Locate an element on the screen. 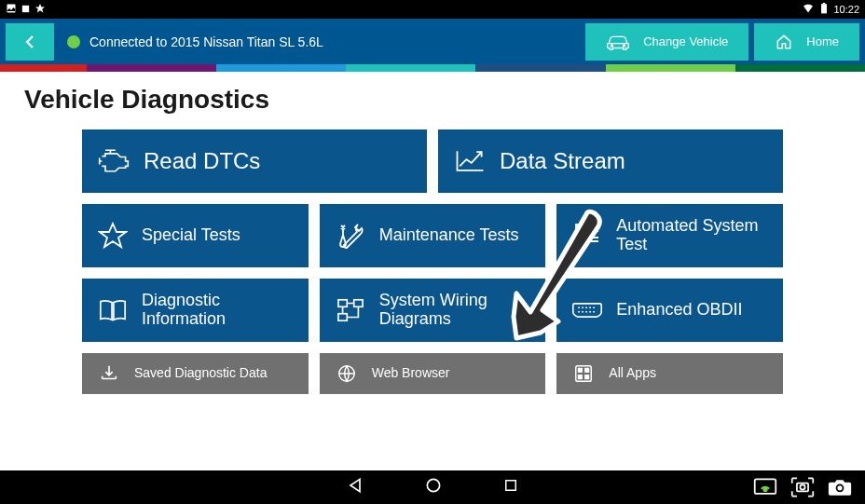  obd-connector-icon is located at coordinates (587, 310).